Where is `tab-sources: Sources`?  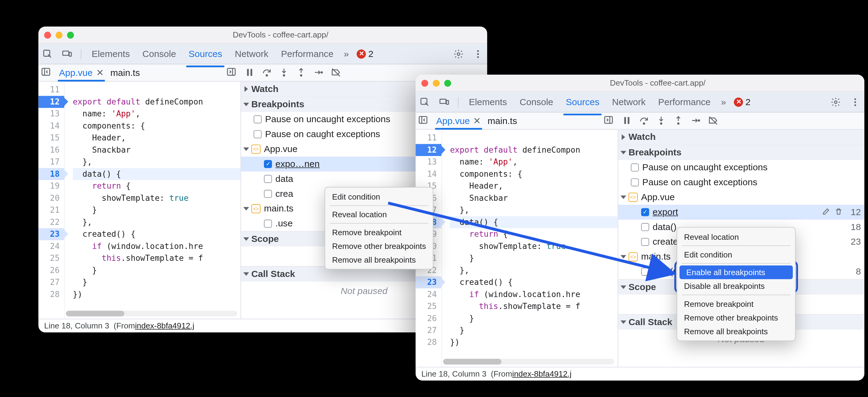
tab-sources: Sources is located at coordinates (582, 102).